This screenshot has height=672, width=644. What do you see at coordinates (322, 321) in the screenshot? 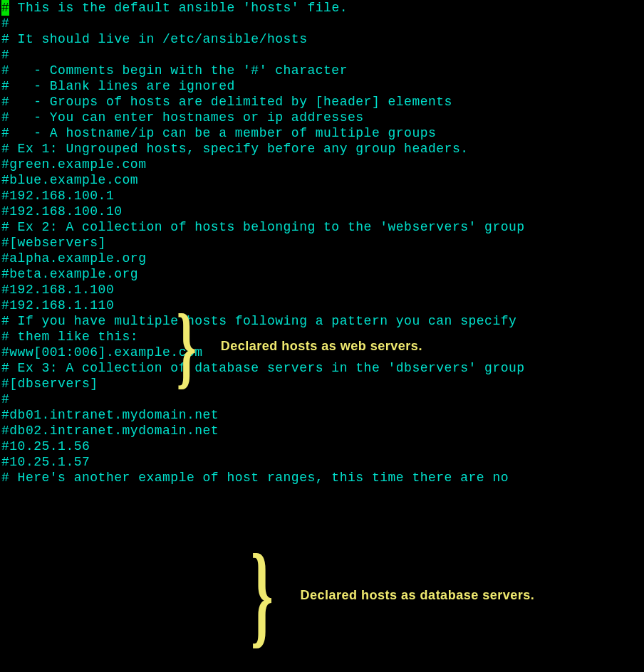
I see `terminal-line: # If you have multiple hosts following a…` at bounding box center [322, 321].